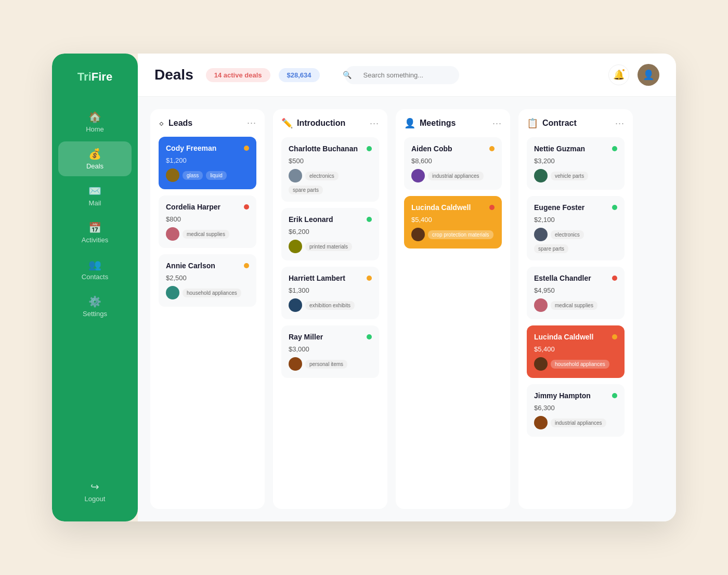 The height and width of the screenshot is (575, 728). I want to click on column-leads: ⬦ Leads ··· Cody Freeman $1,200 glass, so click(207, 309).